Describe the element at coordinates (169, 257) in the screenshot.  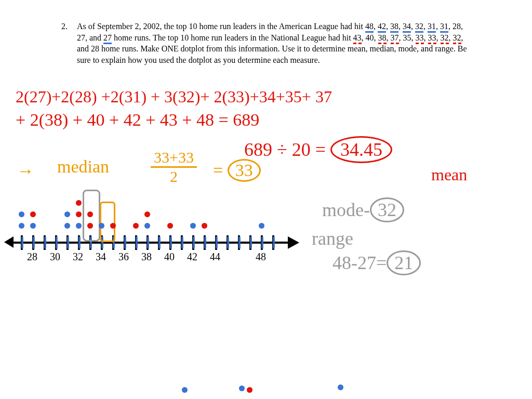
I see `axis-label: 40` at that location.